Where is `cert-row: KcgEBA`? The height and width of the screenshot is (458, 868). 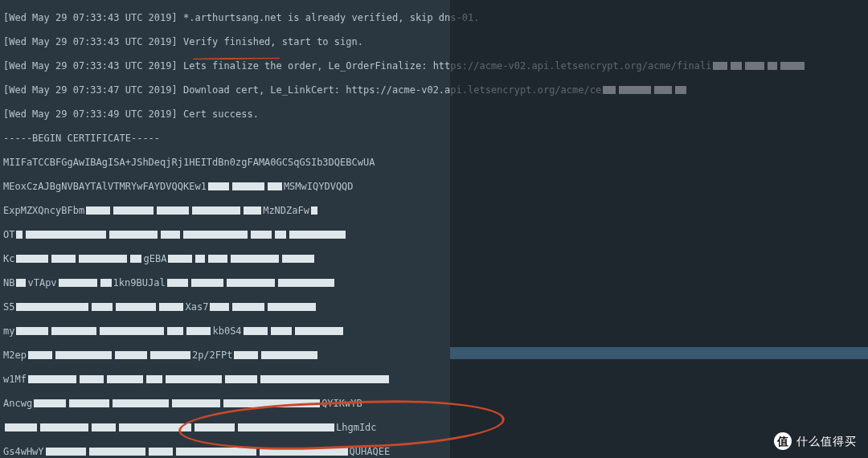 cert-row: KcgEBA is located at coordinates (434, 259).